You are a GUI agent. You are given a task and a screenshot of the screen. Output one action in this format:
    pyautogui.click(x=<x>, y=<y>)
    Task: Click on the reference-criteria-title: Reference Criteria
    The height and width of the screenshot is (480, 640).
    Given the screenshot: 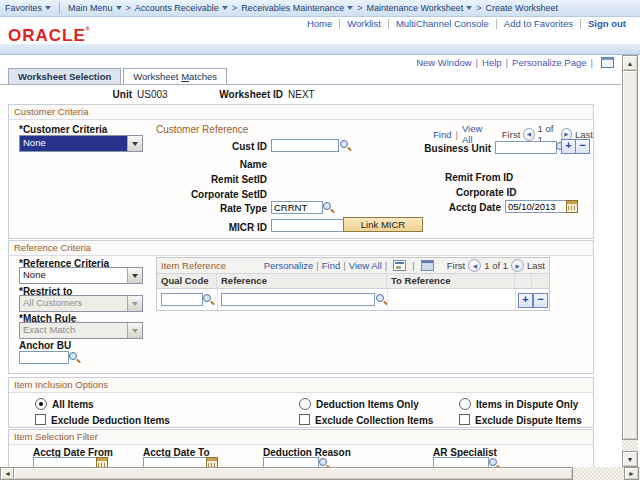 What is the action you would take?
    pyautogui.click(x=301, y=248)
    